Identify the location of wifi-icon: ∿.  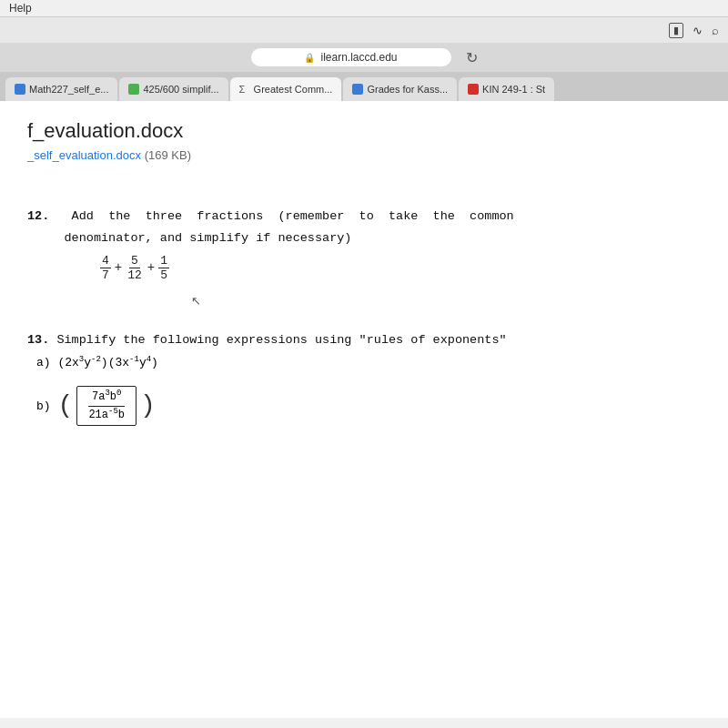
(697, 31).